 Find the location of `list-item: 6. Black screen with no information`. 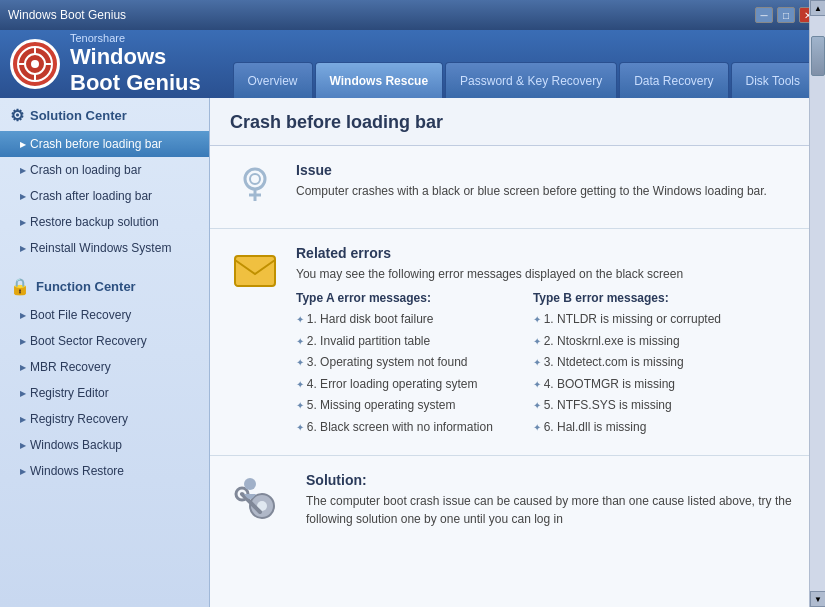

list-item: 6. Black screen with no information is located at coordinates (394, 428).